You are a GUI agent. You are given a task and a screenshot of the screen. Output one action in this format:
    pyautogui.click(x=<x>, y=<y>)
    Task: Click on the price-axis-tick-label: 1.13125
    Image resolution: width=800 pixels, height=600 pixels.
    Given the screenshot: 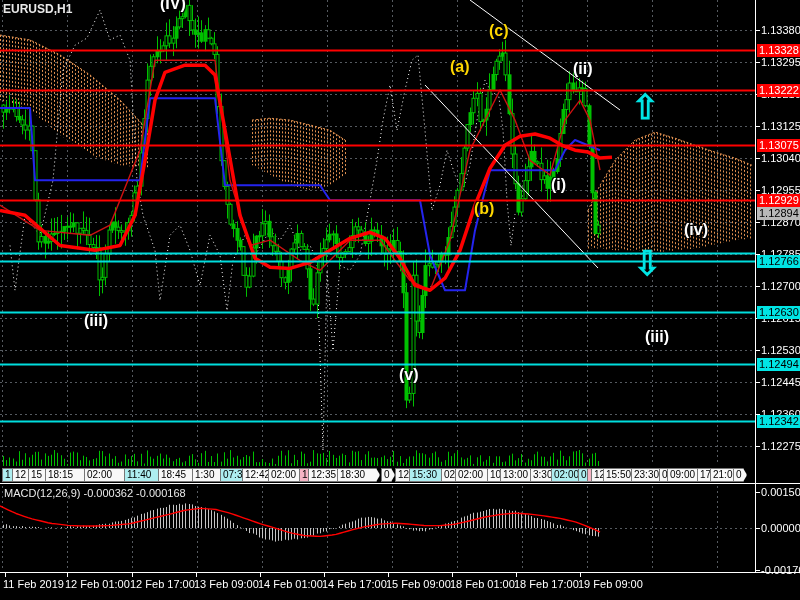 What is the action you would take?
    pyautogui.click(x=780, y=126)
    